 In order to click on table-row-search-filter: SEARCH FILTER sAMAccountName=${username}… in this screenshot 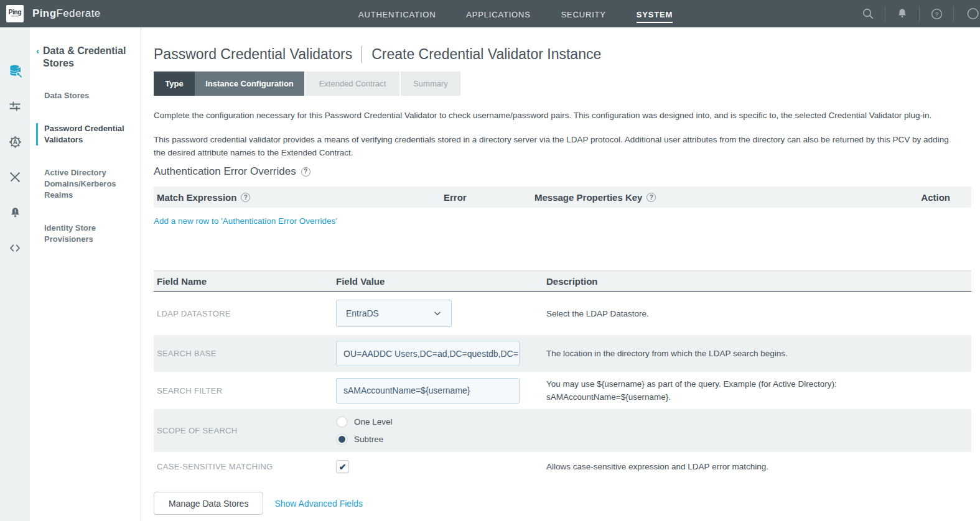, I will do `click(562, 390)`.